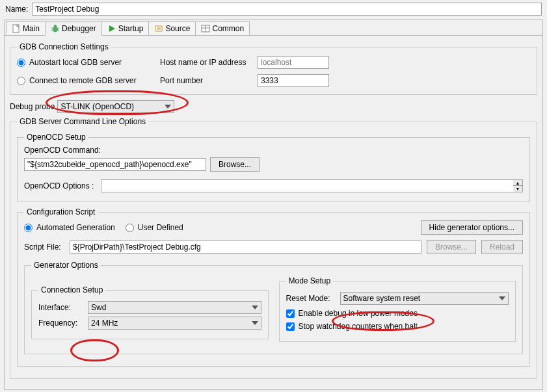  Describe the element at coordinates (61, 212) in the screenshot. I see `config-script-legend: Configuration Script` at that location.